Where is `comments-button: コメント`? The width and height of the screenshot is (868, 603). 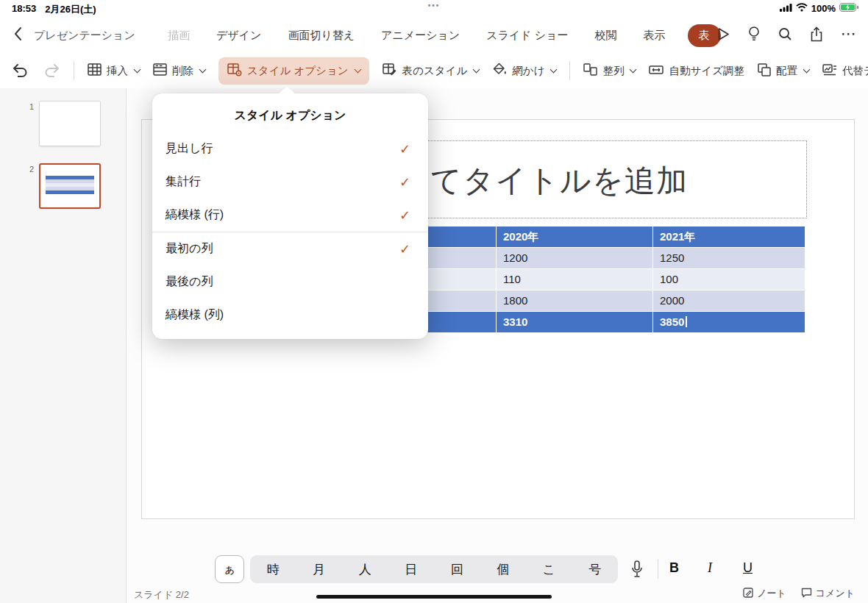 comments-button: コメント is located at coordinates (828, 593).